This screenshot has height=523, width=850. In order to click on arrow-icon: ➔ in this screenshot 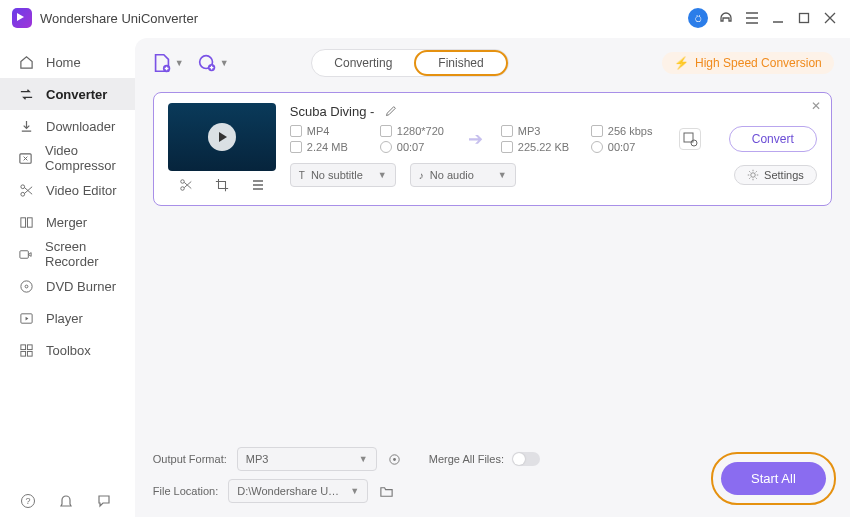, I will do `click(476, 139)`.